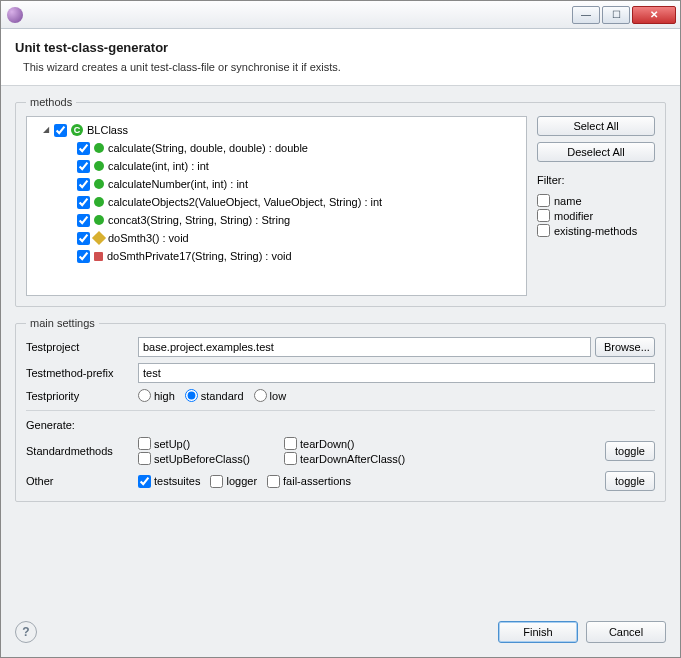  Describe the element at coordinates (270, 396) in the screenshot. I see `priority-low: low` at that location.